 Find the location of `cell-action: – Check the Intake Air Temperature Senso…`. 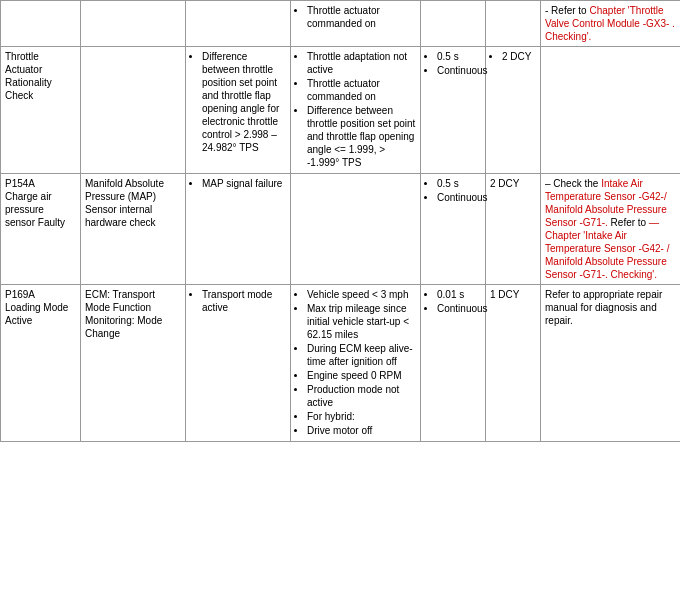

cell-action: – Check the Intake Air Temperature Senso… is located at coordinates (611, 230).